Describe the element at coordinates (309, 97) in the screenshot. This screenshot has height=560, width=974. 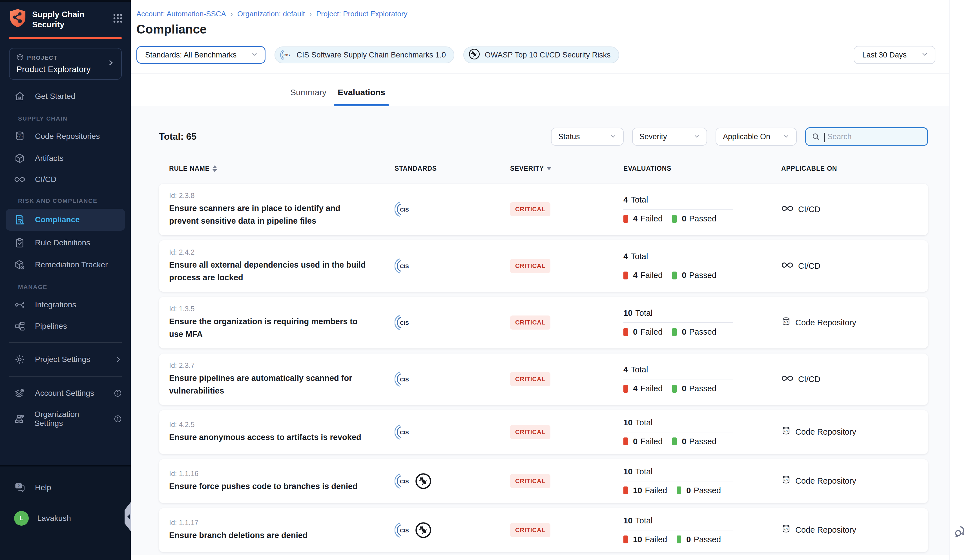
I see `tab-summary: Summary` at that location.